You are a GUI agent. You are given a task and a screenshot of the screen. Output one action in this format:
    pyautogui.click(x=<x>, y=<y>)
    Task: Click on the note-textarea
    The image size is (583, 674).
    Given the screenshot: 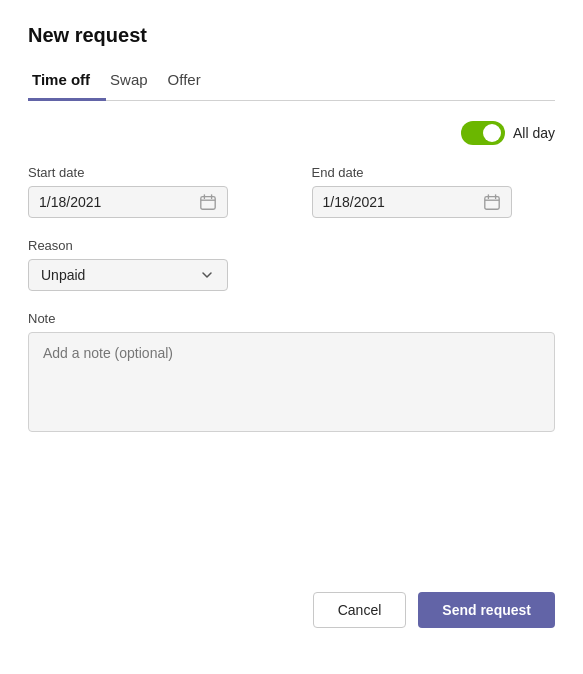 What is the action you would take?
    pyautogui.click(x=292, y=382)
    